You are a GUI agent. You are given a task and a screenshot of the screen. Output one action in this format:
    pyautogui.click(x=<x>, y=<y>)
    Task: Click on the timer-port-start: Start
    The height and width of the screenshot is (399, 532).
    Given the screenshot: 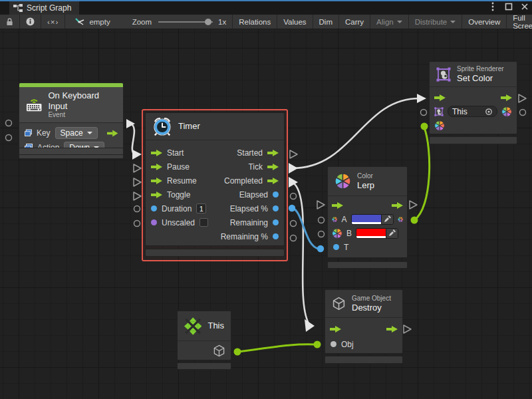 What is the action you would take?
    pyautogui.click(x=180, y=153)
    